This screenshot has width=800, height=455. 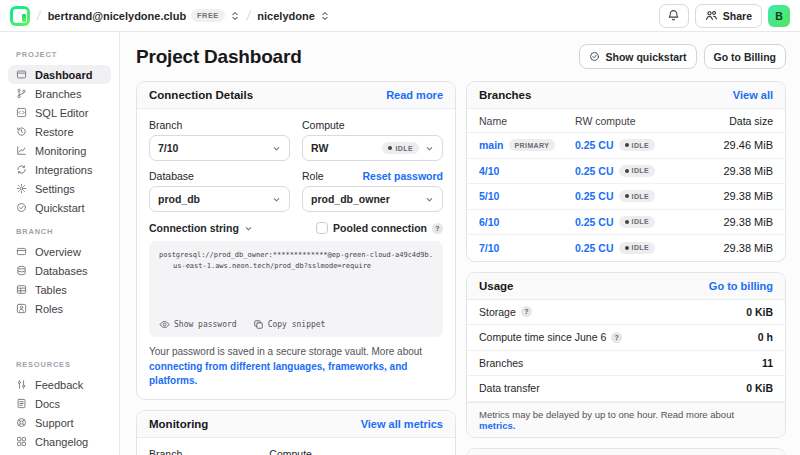 What do you see at coordinates (166, 452) in the screenshot?
I see `branch-field-label: Branch` at bounding box center [166, 452].